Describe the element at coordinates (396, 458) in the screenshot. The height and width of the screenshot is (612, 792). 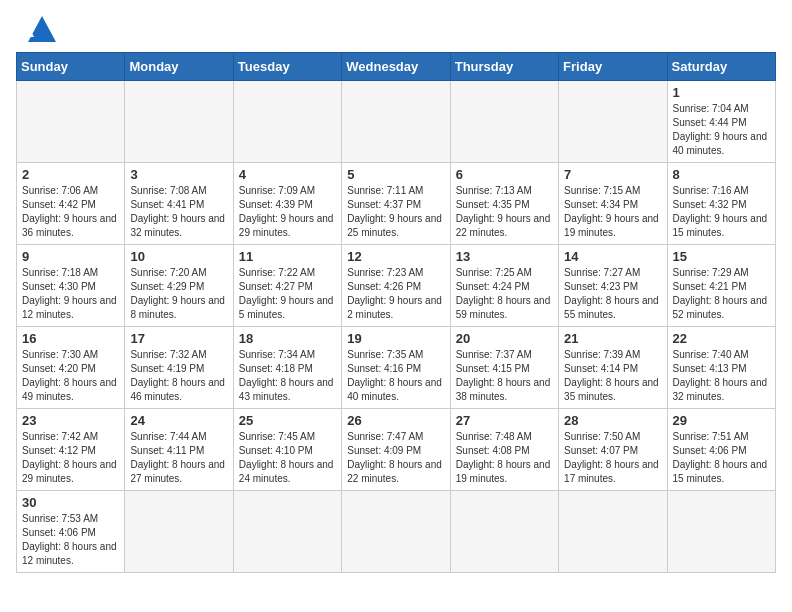
I see `day-info: Sunrise: 7:47 AM Sunset: 4:09 PM Dayligh…` at that location.